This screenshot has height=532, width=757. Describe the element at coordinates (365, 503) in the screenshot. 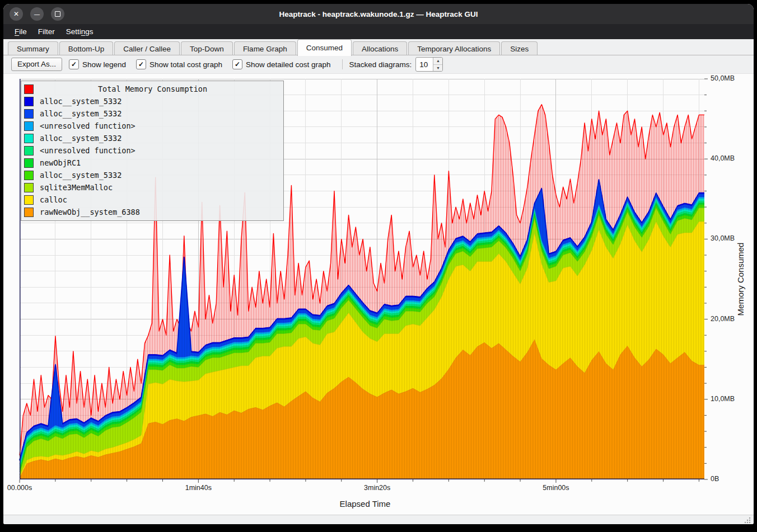

I see `x-axis-title: Elapsed Time` at that location.